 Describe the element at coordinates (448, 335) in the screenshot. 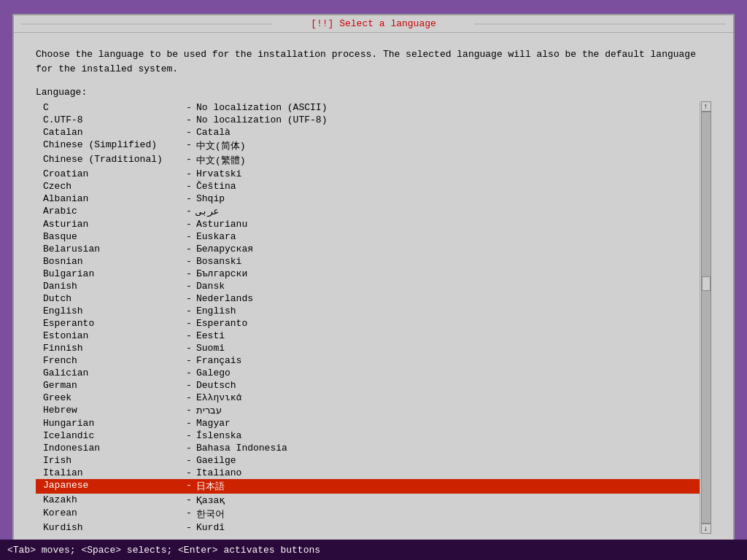

I see `lang-native: Eesti` at that location.